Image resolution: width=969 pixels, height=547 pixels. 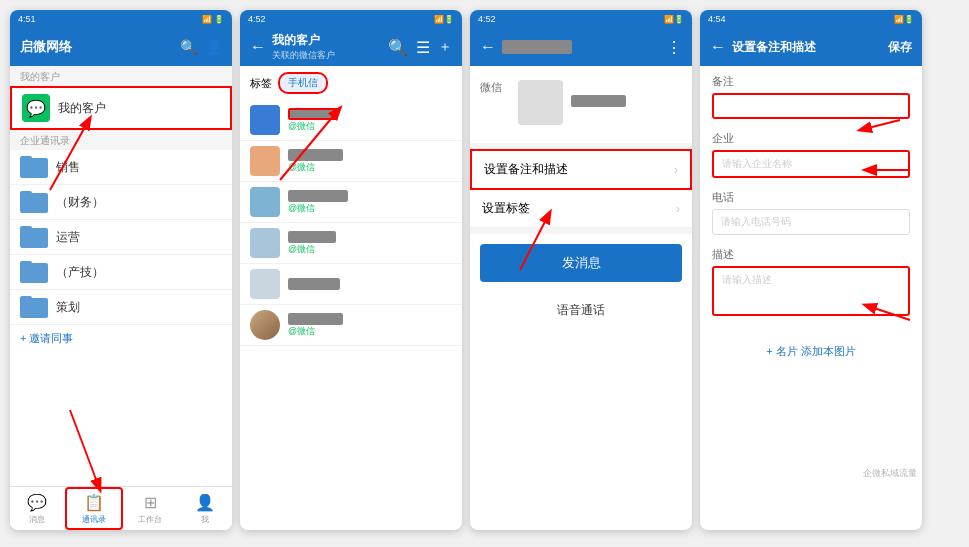 What do you see at coordinates (581, 209) in the screenshot?
I see `menu-tags-3: 设置标签 ›` at bounding box center [581, 209].